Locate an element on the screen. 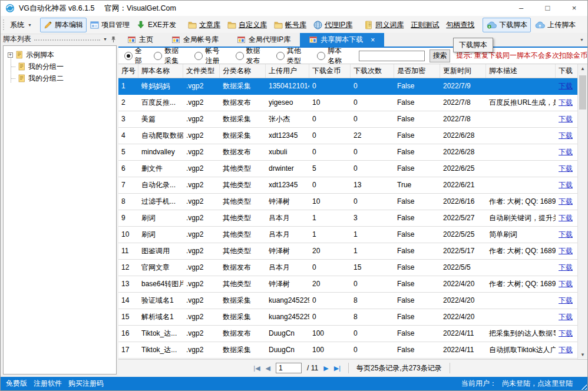 The width and height of the screenshot is (588, 391). last-page-button: ▶| is located at coordinates (337, 369).